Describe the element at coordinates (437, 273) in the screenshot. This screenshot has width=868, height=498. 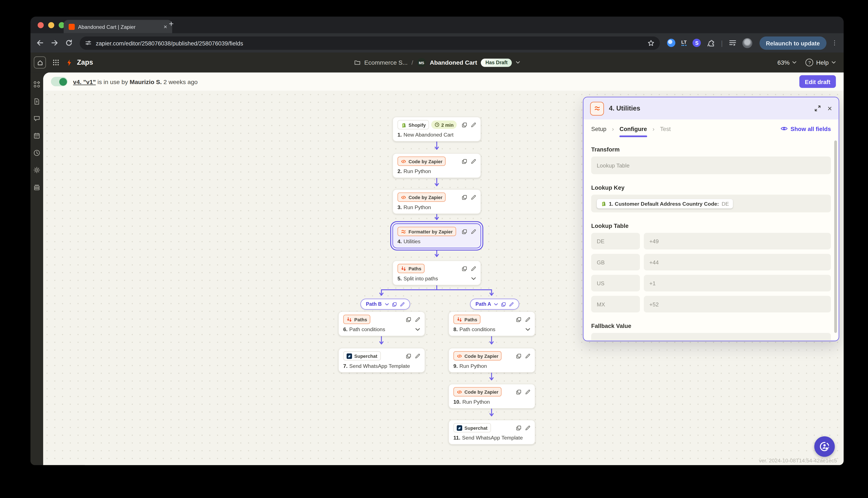
I see `step-node-5: Paths 5.Split into paths` at that location.